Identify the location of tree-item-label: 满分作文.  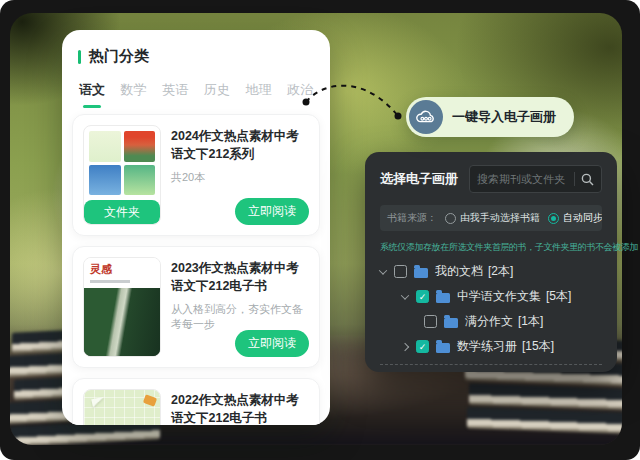
(489, 322).